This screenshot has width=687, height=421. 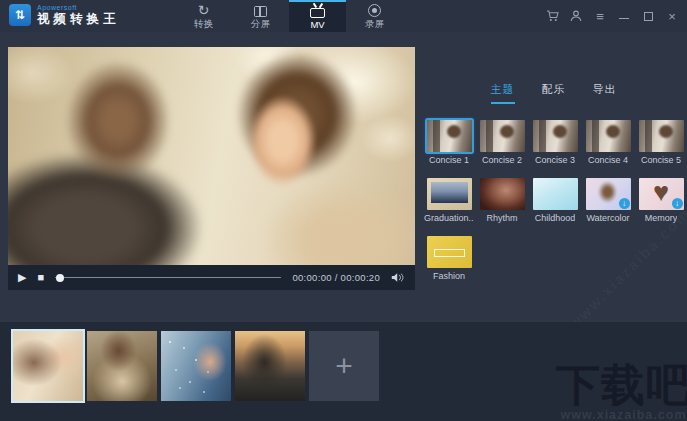 I want to click on maximize-button, so click(x=648, y=16).